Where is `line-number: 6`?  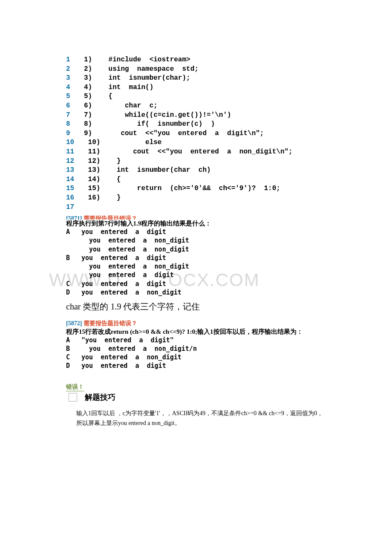 line-number: 6 is located at coordinates (75, 106).